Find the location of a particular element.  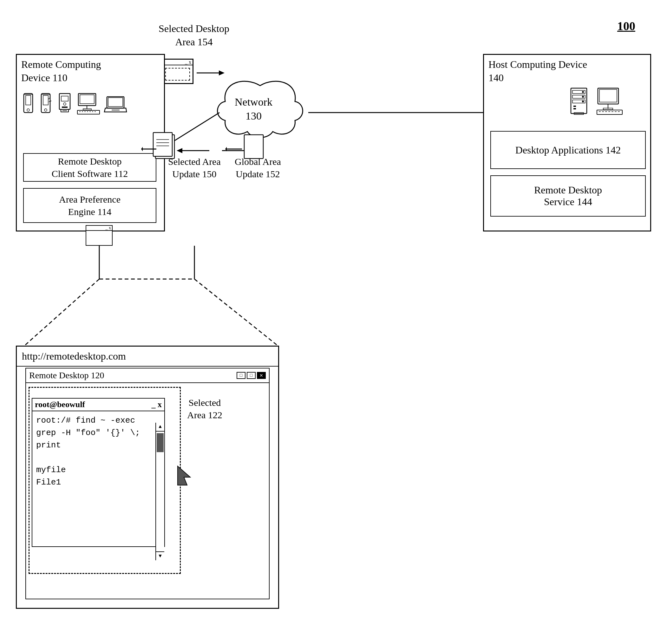

rd-close-btn: ✕ is located at coordinates (261, 376).